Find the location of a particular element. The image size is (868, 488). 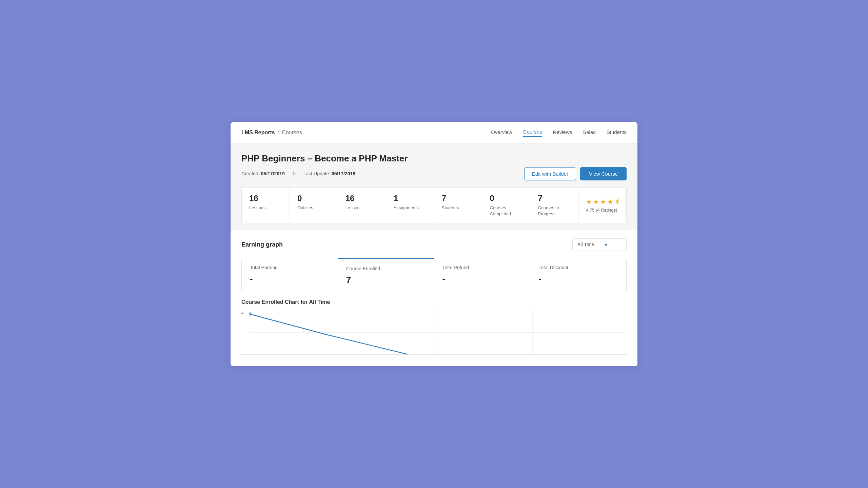

stars: ★ ★ ★ ★ ⯨ is located at coordinates (602, 202).